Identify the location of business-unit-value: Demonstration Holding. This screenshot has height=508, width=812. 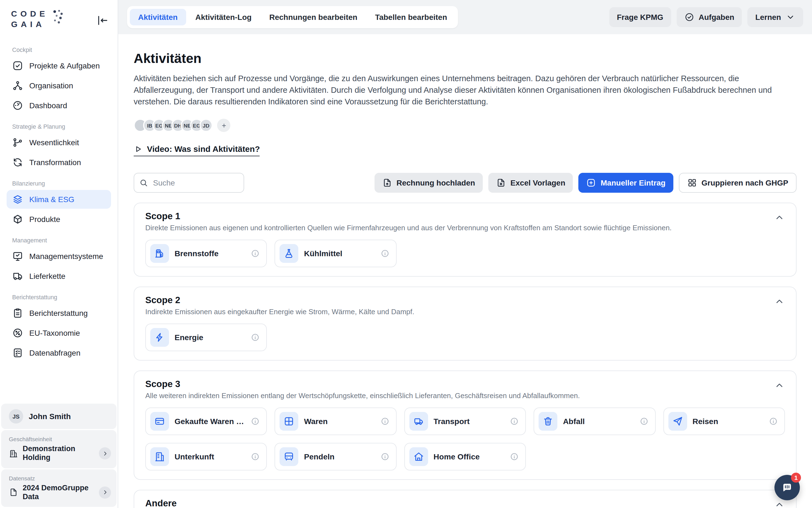
(58, 454).